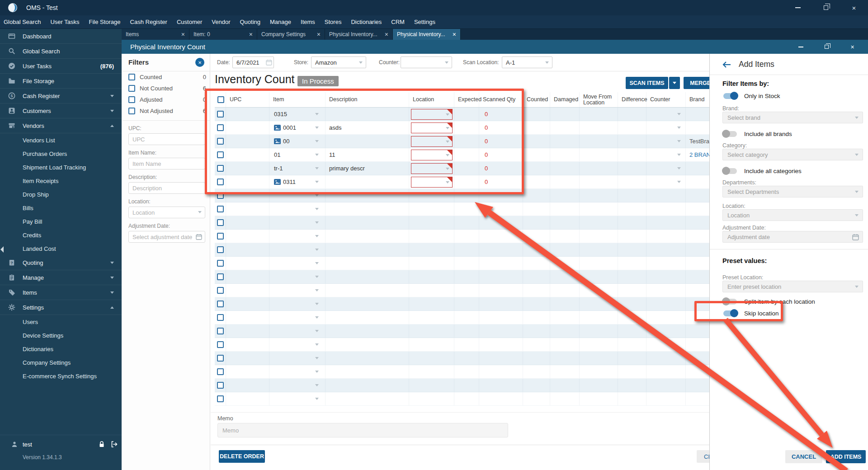  What do you see at coordinates (61, 81) in the screenshot?
I see `sidebar-item-file-storage: File Storage` at bounding box center [61, 81].